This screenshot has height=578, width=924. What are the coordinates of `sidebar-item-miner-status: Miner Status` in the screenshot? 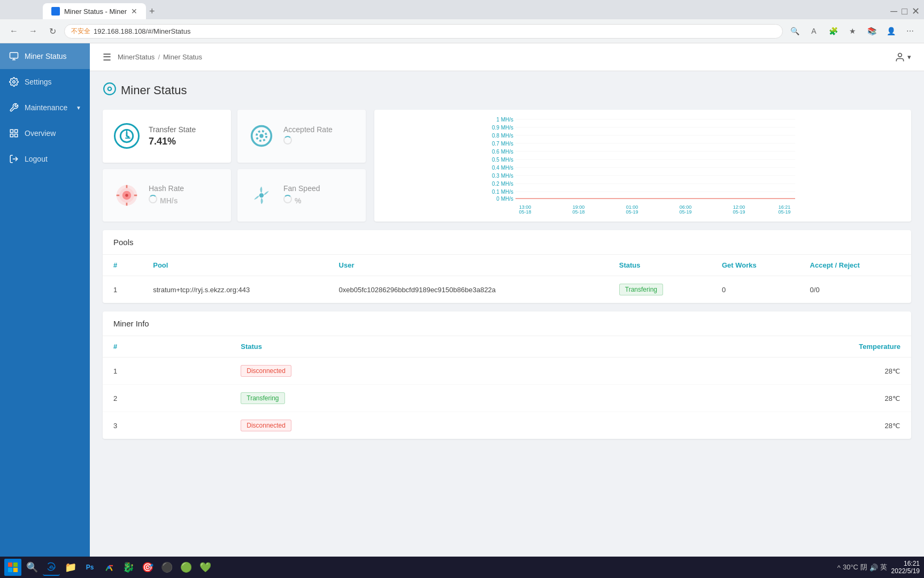 It's located at (45, 56).